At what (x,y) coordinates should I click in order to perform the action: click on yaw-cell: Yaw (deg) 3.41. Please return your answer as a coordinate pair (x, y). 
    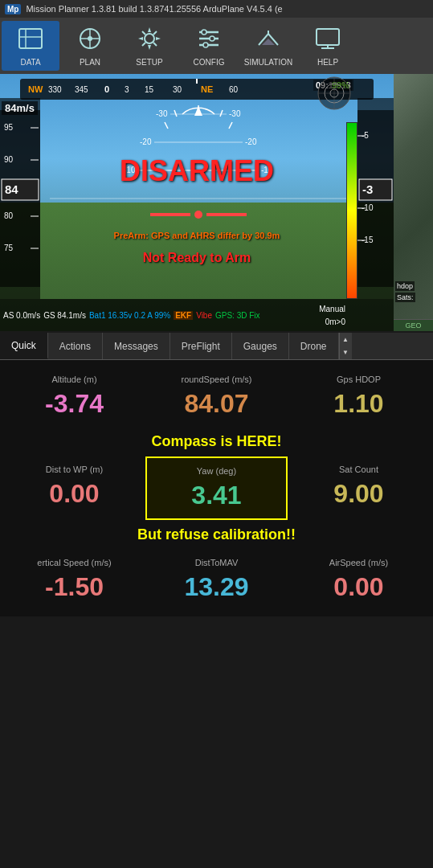
    Looking at the image, I should click on (217, 489).